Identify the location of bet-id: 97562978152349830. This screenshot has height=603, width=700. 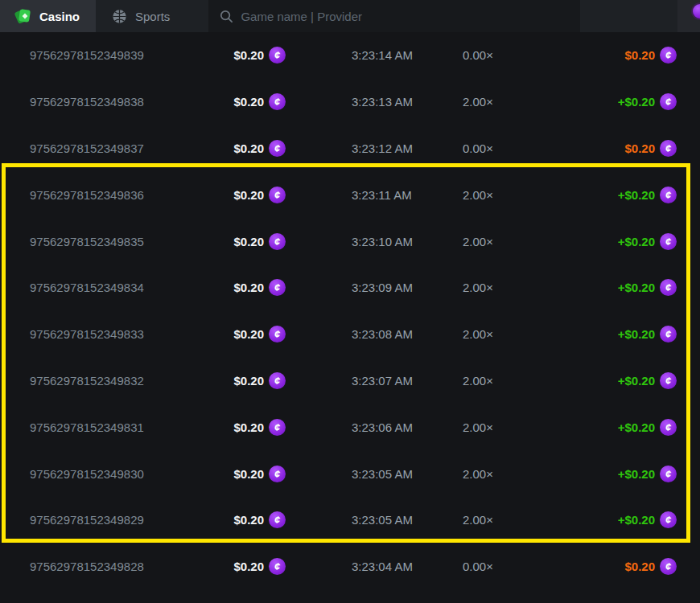
(129, 474).